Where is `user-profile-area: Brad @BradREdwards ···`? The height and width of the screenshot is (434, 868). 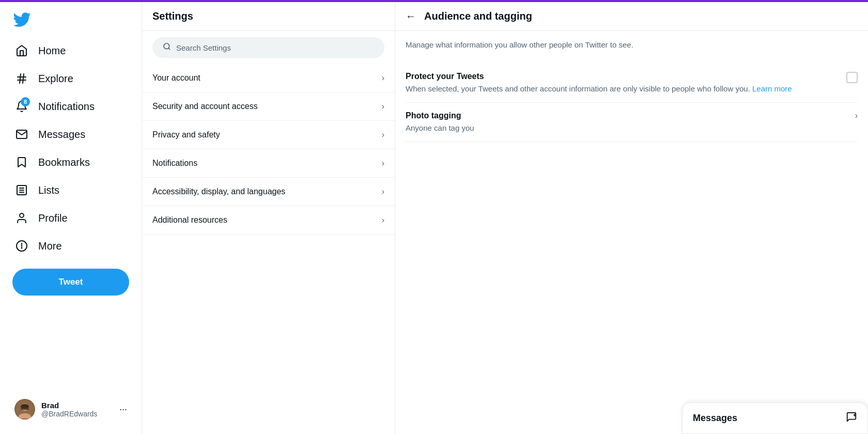
user-profile-area: Brad @BradREdwards ··· is located at coordinates (71, 409).